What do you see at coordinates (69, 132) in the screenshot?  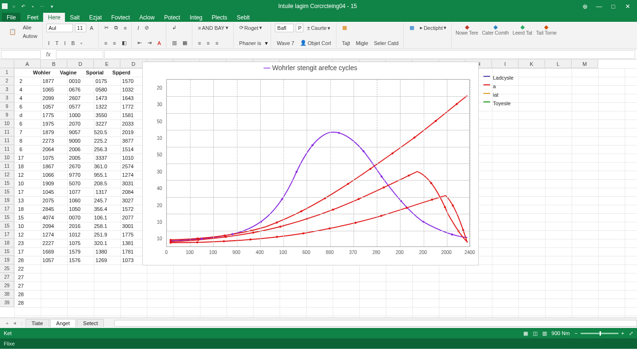 I see `cell: 9057` at bounding box center [69, 132].